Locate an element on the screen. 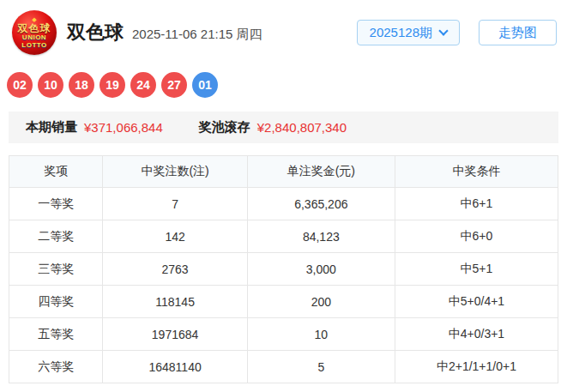 Image resolution: width=567 pixels, height=392 pixels. prize-amount: 3,000 is located at coordinates (321, 269).